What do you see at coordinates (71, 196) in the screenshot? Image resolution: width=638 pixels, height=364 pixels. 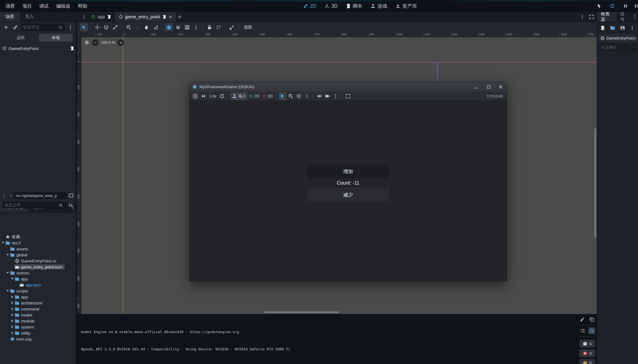 I see `split-view-button` at bounding box center [71, 196].